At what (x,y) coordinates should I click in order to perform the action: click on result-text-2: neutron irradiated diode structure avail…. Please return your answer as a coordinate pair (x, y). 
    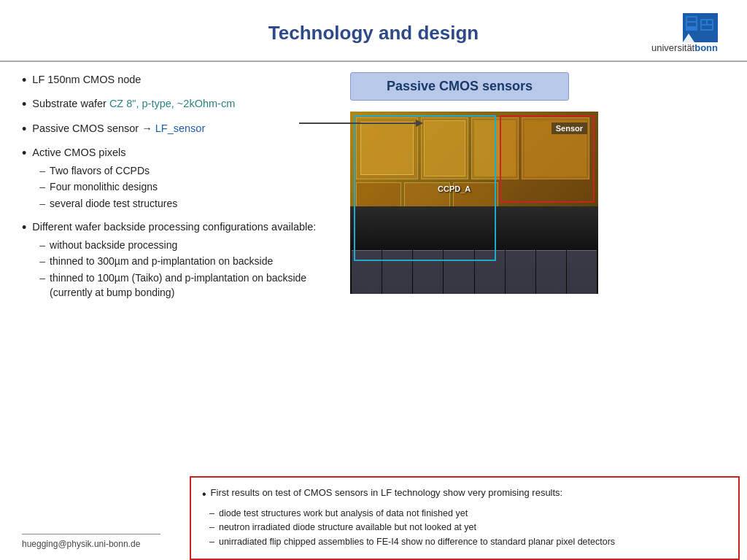
    Looking at the image, I should click on (347, 528).